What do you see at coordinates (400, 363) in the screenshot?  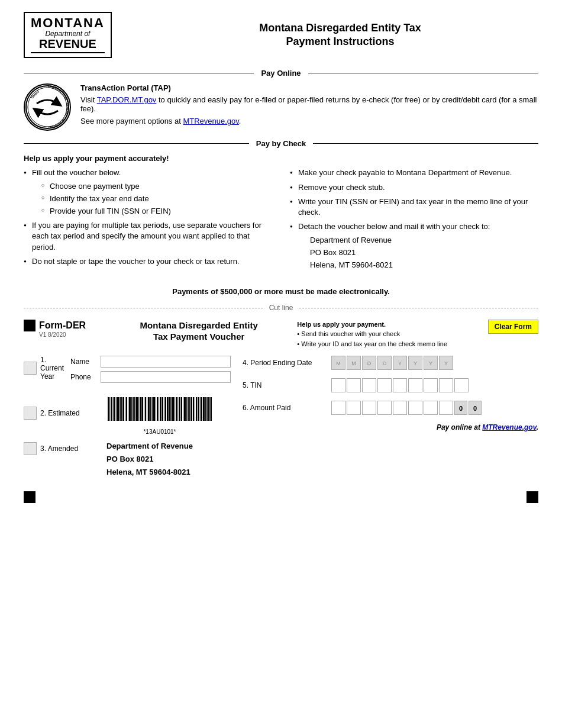 I see `date-box-y1: Y` at bounding box center [400, 363].